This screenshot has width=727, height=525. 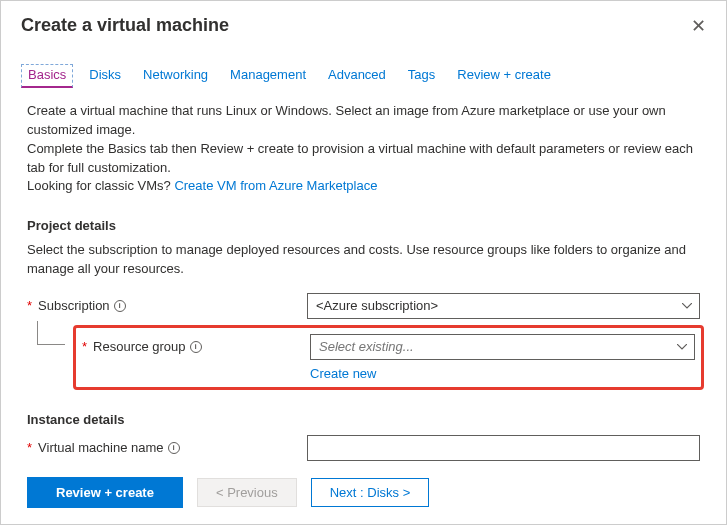 What do you see at coordinates (247, 492) in the screenshot?
I see `previous-button: < Previous` at bounding box center [247, 492].